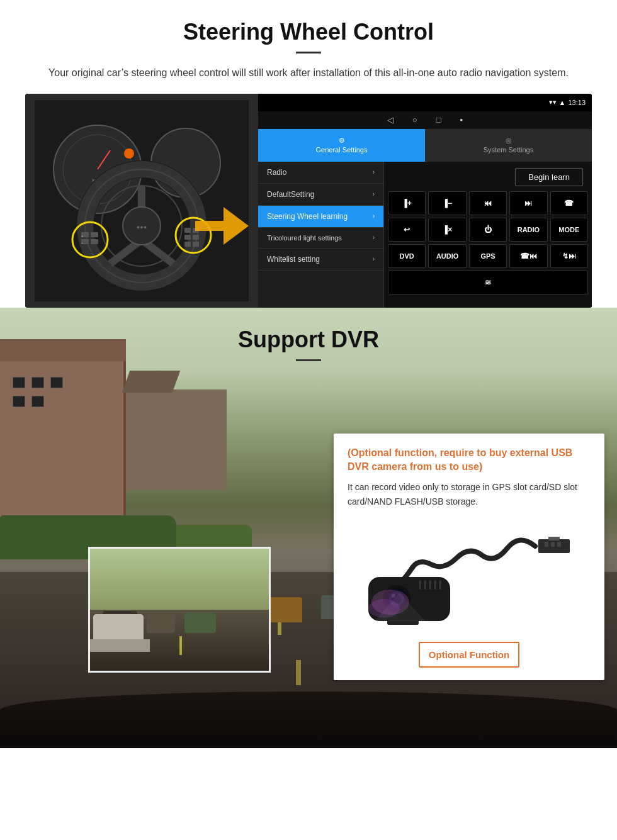  I want to click on optional-function-button: Optional Function, so click(469, 654).